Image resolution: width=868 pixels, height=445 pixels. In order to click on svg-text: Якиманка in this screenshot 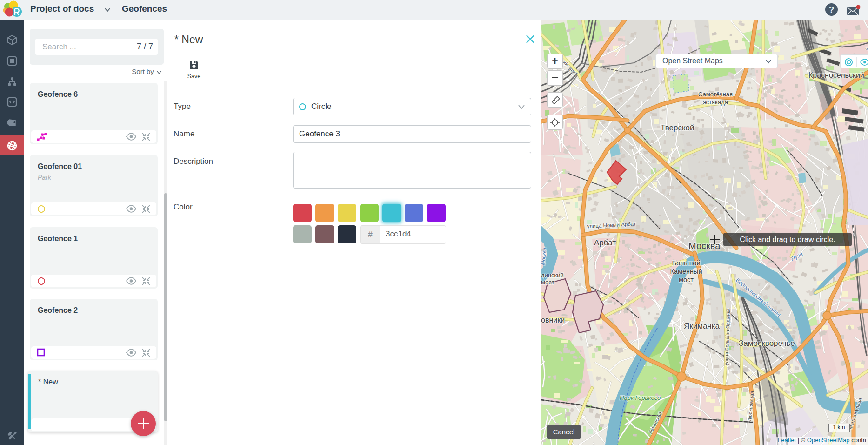, I will do `click(702, 326)`.